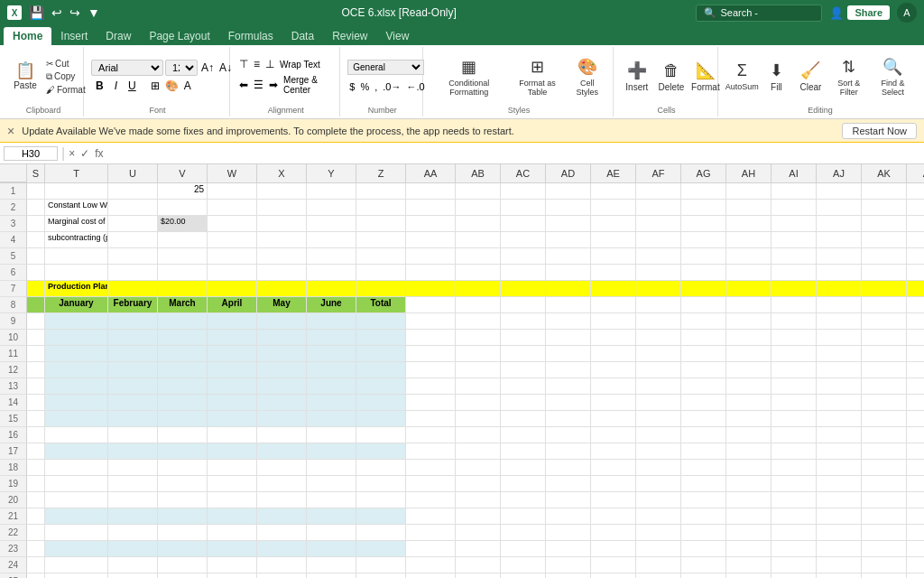  Describe the element at coordinates (587, 77) in the screenshot. I see `cell-styles-button: 🎨 Cell Styles` at that location.